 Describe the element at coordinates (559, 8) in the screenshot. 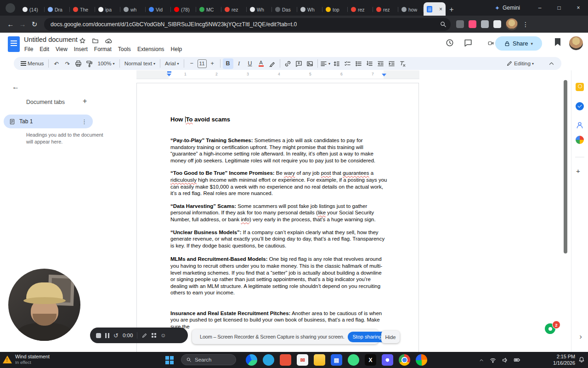

I see `maximize-button: □` at that location.